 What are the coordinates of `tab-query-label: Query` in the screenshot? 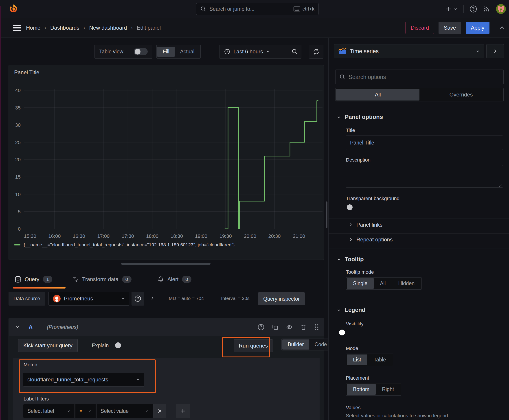 It's located at (32, 279).